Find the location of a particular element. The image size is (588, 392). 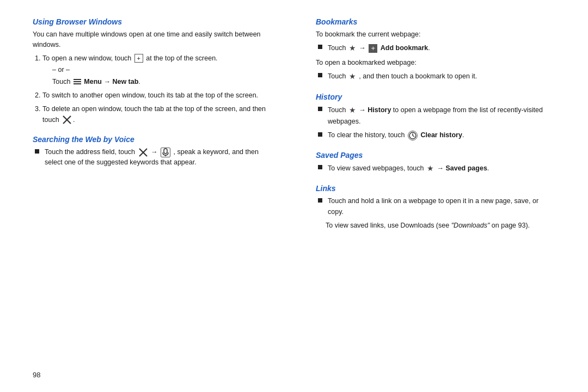

section-title-history: History is located at coordinates (436, 97).